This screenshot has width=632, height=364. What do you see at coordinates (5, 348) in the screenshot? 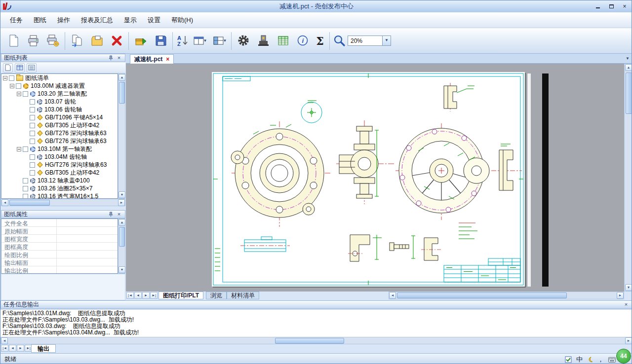
I see `first-tab-button: |◄` at bounding box center [5, 348].